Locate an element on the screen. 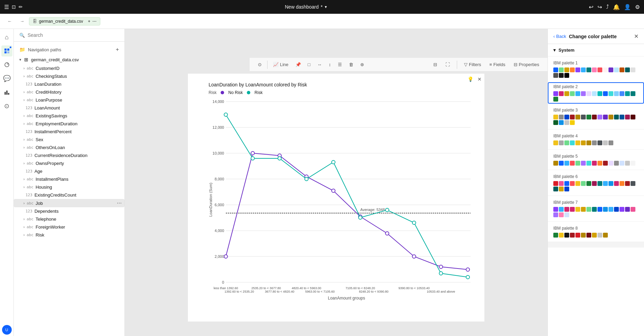 The height and width of the screenshot is (336, 644). field-expand-icon: › is located at coordinates (24, 68).